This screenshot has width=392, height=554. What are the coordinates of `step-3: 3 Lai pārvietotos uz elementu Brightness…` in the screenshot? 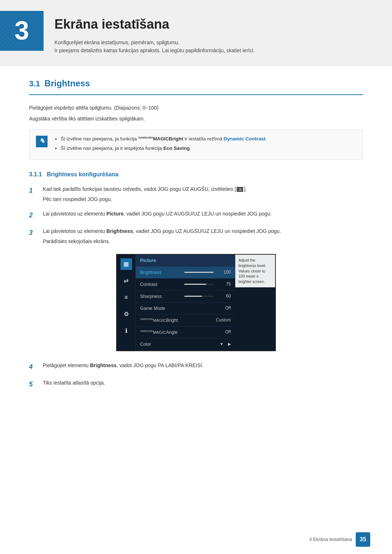 It's located at (196, 236).